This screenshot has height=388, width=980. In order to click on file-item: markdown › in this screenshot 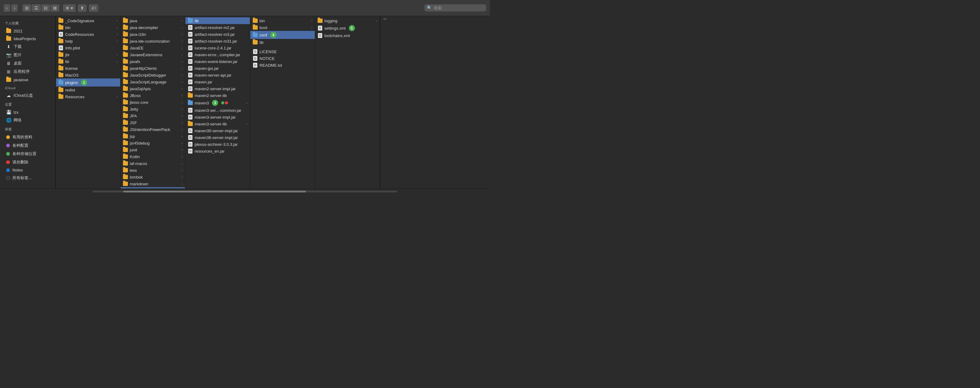, I will do `click(153, 184)`.